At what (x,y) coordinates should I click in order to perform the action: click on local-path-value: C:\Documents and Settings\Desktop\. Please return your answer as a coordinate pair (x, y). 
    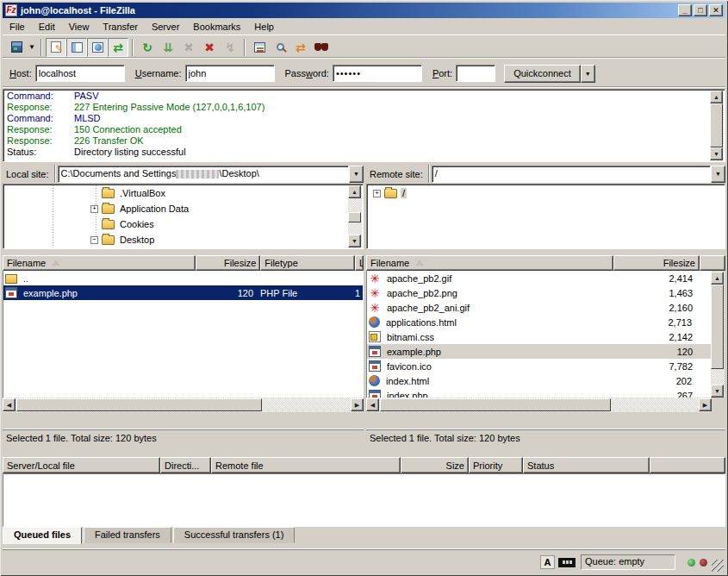
    Looking at the image, I should click on (203, 174).